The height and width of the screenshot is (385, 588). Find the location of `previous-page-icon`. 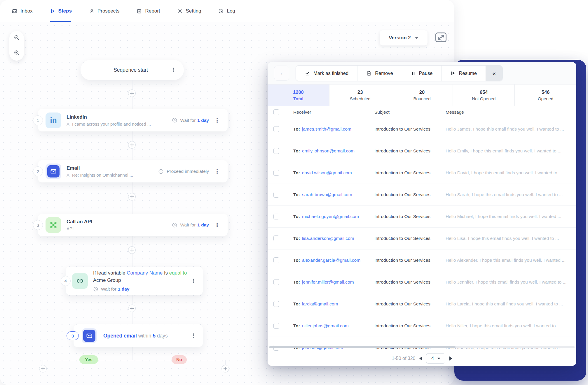

previous-page-icon is located at coordinates (421, 358).